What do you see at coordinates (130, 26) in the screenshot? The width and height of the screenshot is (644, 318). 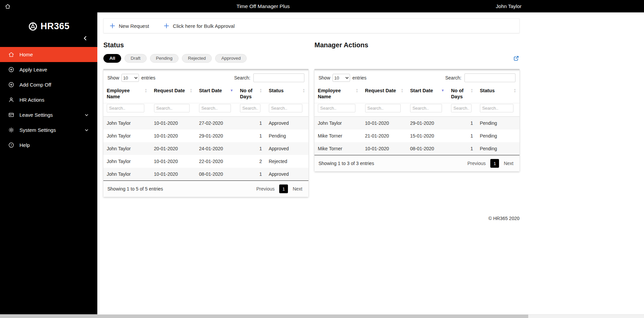 I see `new-request-button: New Request` at bounding box center [130, 26].